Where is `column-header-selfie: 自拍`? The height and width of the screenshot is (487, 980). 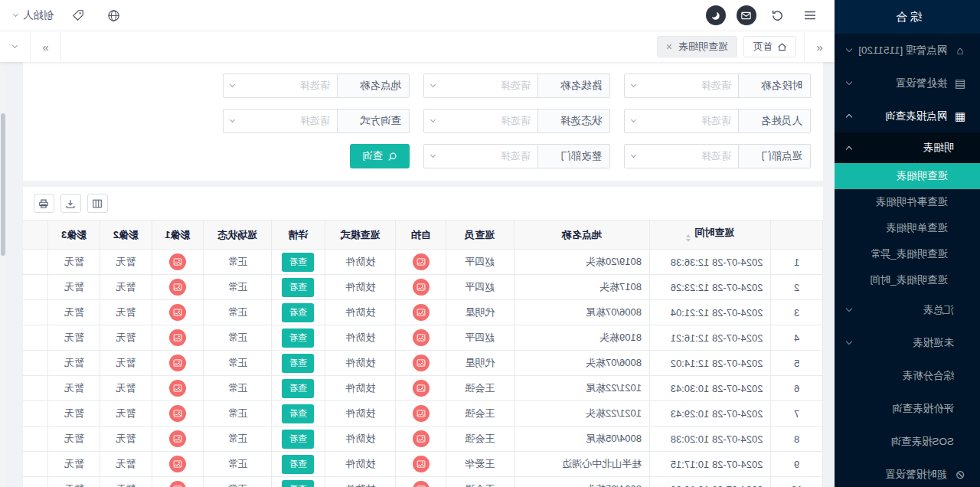 column-header-selfie: 自拍 is located at coordinates (421, 235).